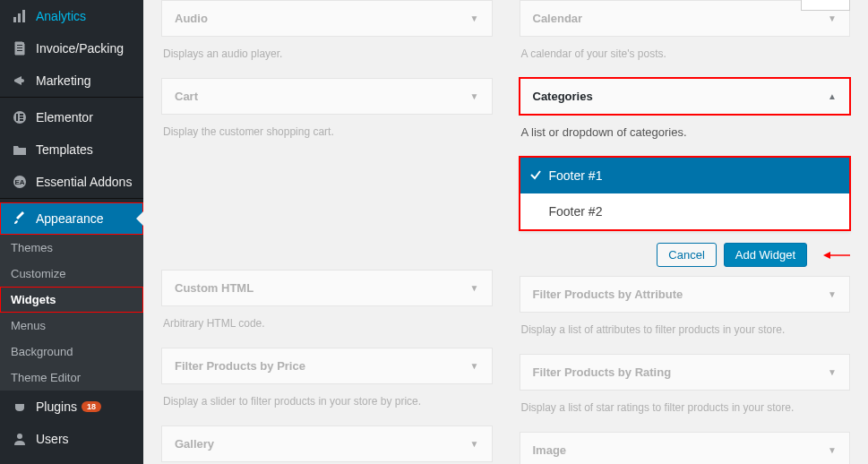 The width and height of the screenshot is (868, 464). Describe the element at coordinates (72, 313) in the screenshot. I see `appearance-submenu: Themes Customize Widgets Menus Backgroun…` at that location.